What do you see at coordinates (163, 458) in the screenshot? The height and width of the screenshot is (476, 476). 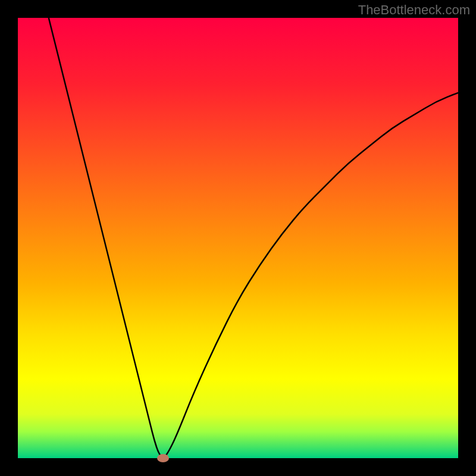 I see `chart-marker` at bounding box center [163, 458].